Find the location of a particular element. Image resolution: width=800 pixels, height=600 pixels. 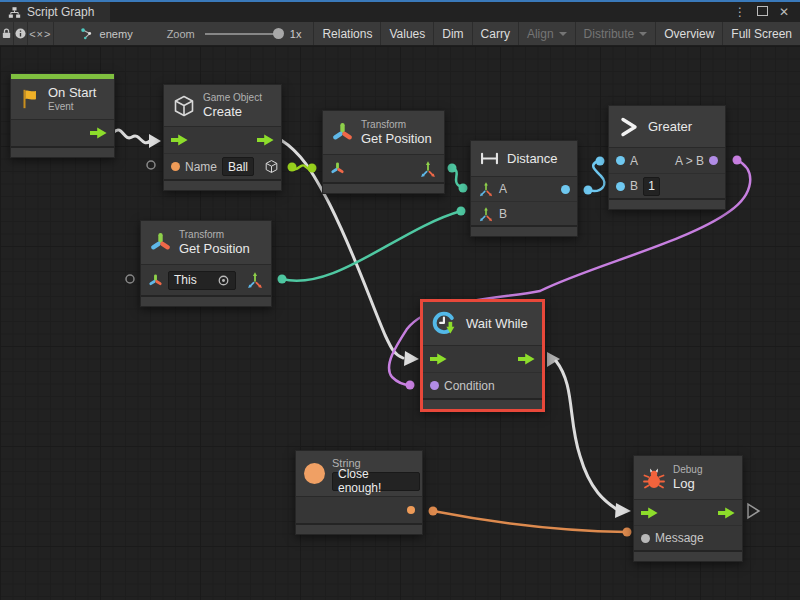

string-out-port is located at coordinates (411, 510).